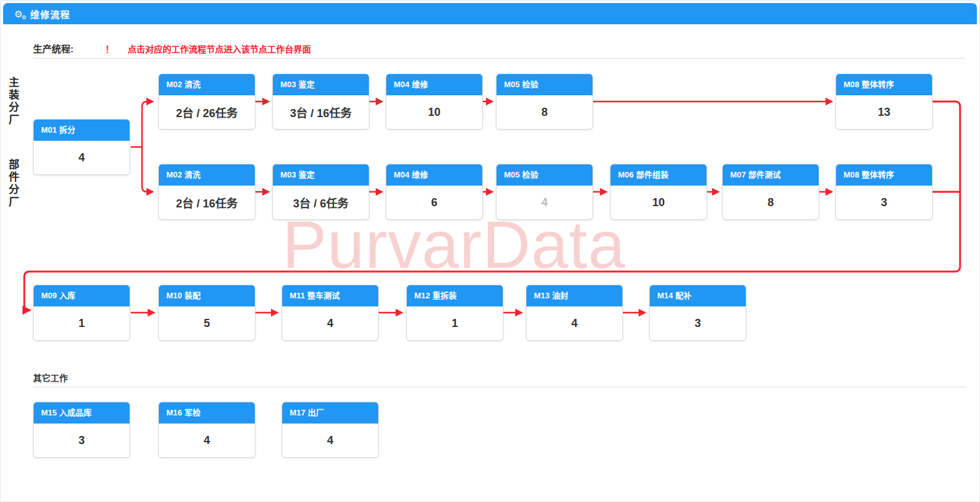 The image size is (980, 502). What do you see at coordinates (207, 430) in the screenshot?
I see `node-m16: M16 军检 4` at bounding box center [207, 430].